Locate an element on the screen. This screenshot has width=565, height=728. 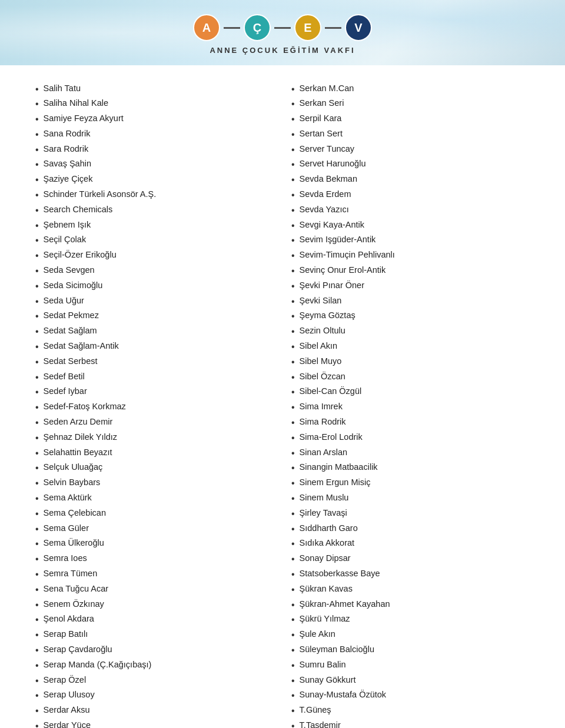
list-item: Sedat Sağlam is located at coordinates (154, 332).